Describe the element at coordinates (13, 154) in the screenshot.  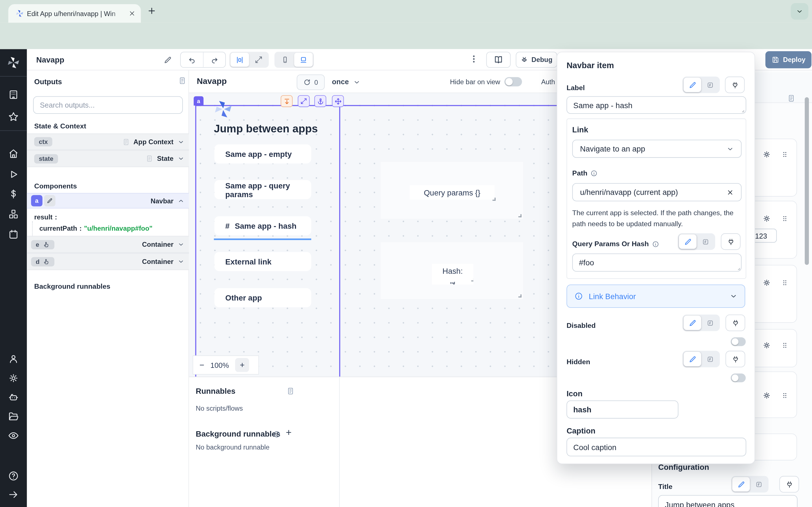
I see `home-icon` at that location.